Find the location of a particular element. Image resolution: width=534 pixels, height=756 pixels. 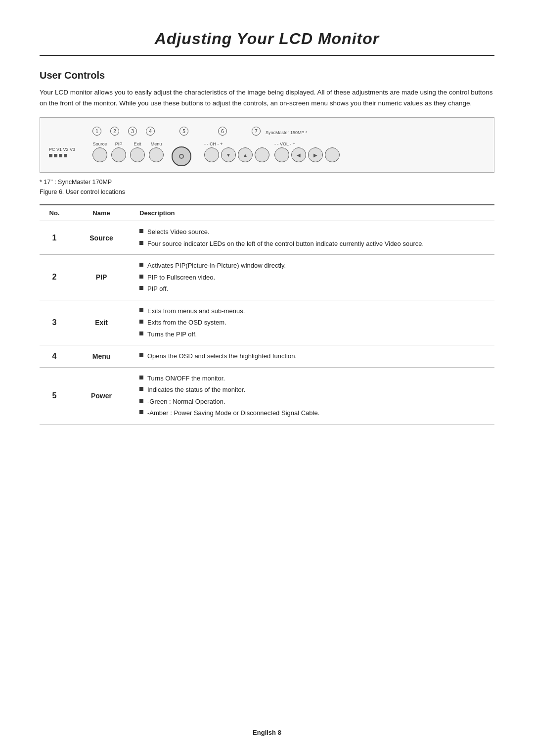

table-row: 1SourceSelects Video source.Four source … is located at coordinates (267, 238).